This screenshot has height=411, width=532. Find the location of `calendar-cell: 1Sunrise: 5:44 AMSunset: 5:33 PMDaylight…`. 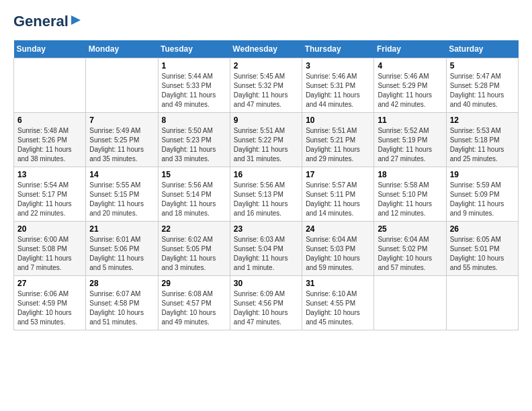

calendar-cell: 1Sunrise: 5:44 AMSunset: 5:33 PMDaylight… is located at coordinates (193, 86).